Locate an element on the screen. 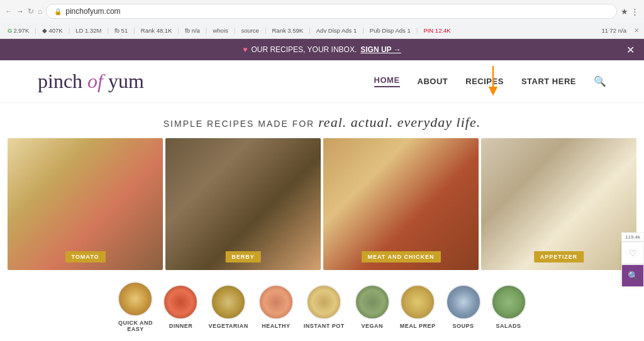  search-row: 🔍 or + VIEW ALL RECIPES is located at coordinates (322, 340).